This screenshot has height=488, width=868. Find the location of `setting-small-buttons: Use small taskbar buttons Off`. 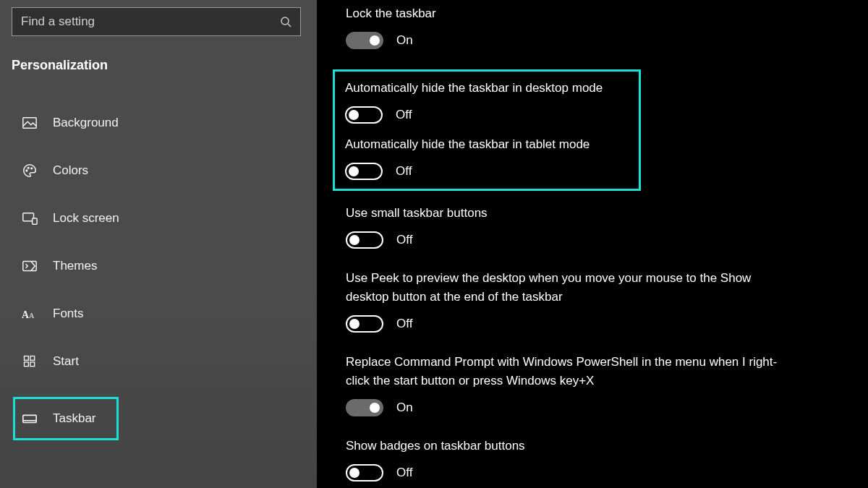

setting-small-buttons: Use small taskbar buttons Off is located at coordinates (596, 226).